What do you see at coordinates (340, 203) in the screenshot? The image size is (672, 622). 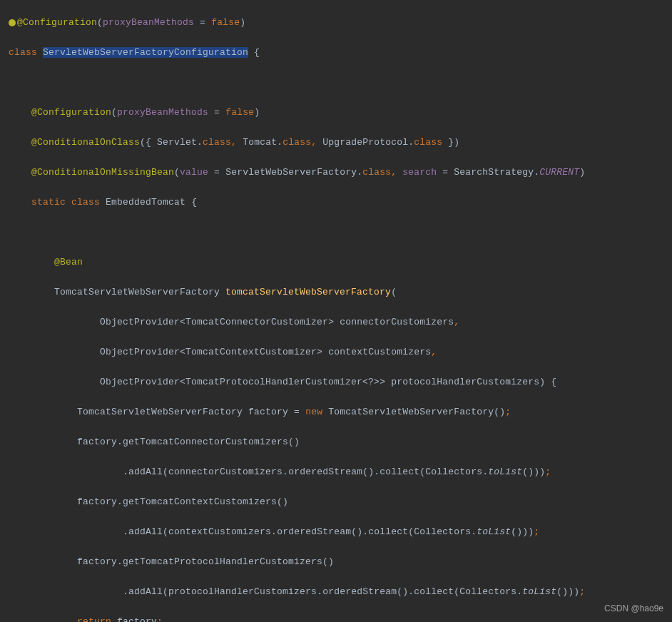 I see `code-line: static class EmbeddedTomcat {` at bounding box center [340, 203].